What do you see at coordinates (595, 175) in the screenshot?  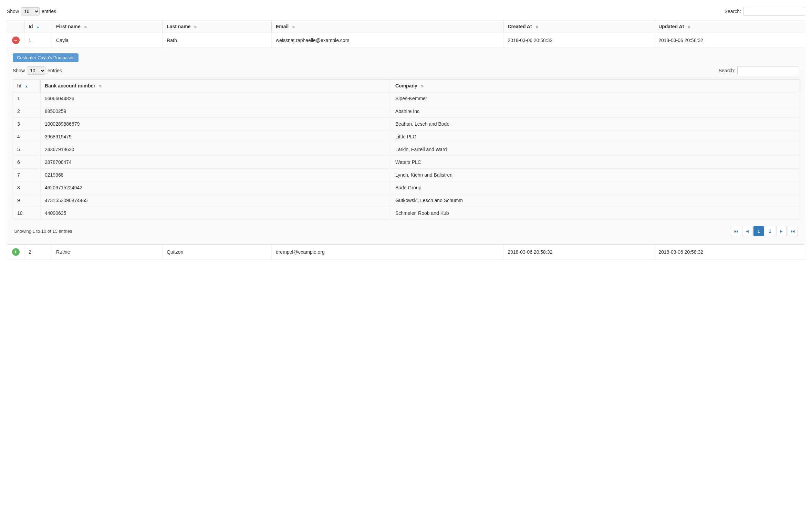 I see `sub-cell-company: Lynch, Kiehn and Balistreri` at bounding box center [595, 175].